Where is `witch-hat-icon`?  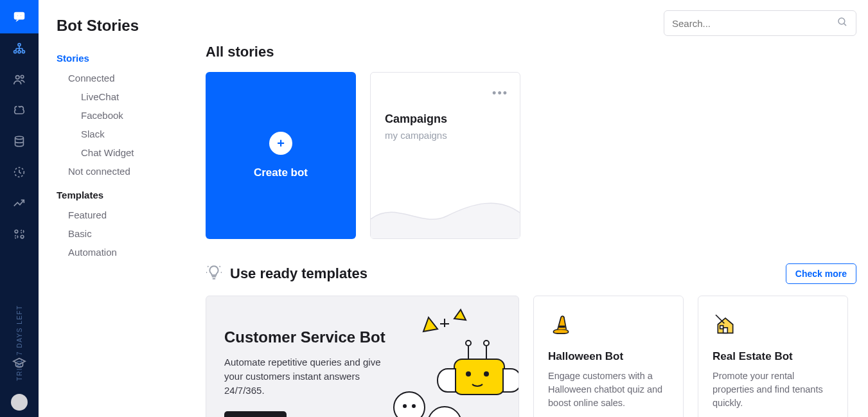
witch-hat-icon is located at coordinates (561, 324).